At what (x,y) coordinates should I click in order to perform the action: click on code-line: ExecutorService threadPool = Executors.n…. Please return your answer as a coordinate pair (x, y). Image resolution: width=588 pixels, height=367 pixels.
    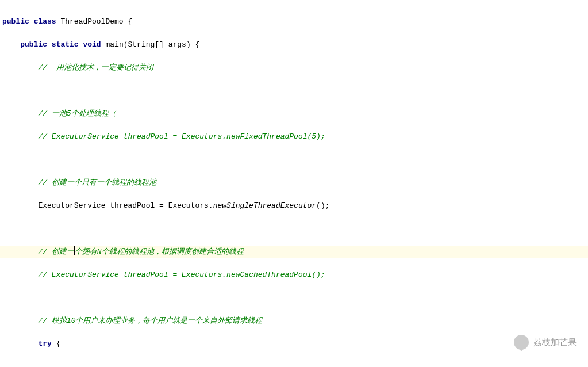
    Looking at the image, I should click on (295, 206).